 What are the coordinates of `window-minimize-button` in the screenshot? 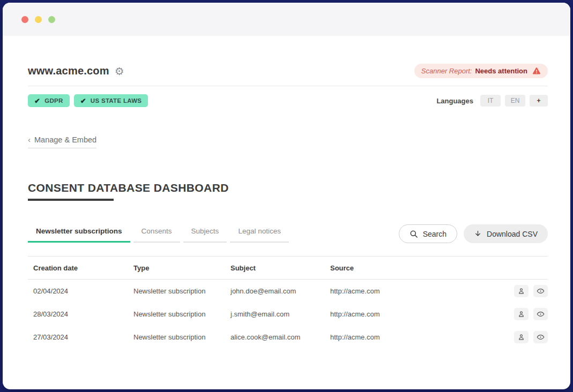 It's located at (39, 19).